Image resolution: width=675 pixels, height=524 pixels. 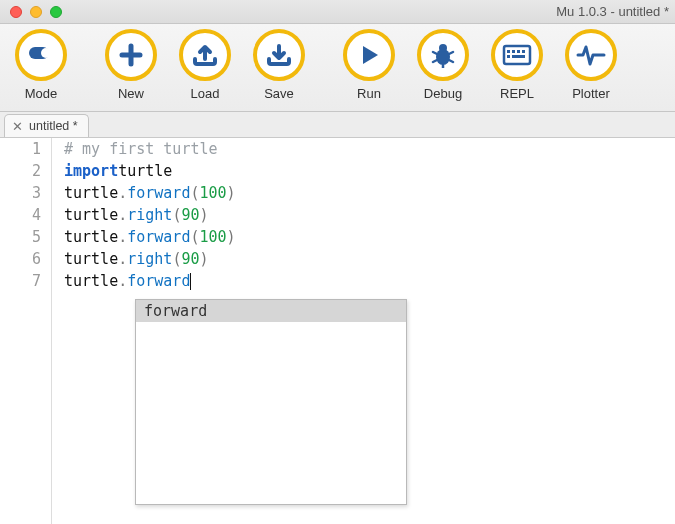 What do you see at coordinates (591, 55) in the screenshot?
I see `pulse-icon` at bounding box center [591, 55].